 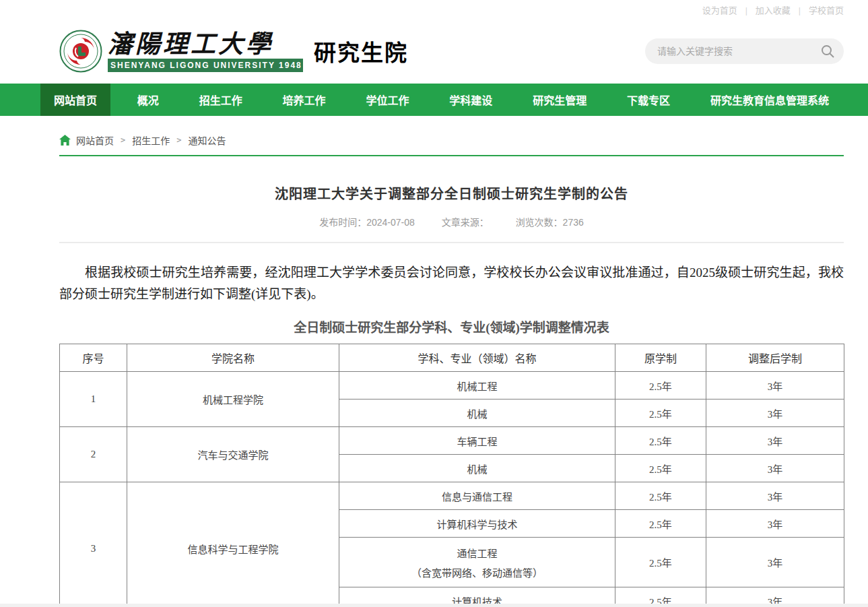 What do you see at coordinates (477, 552) in the screenshot?
I see `program-name-line-1: 通信工程` at bounding box center [477, 552].